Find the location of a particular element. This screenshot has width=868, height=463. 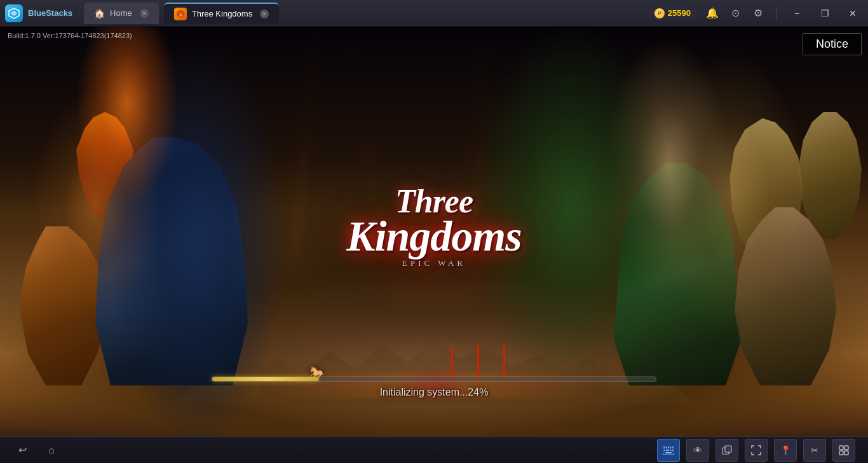

progress-text: Initializing system...24% is located at coordinates (434, 392).